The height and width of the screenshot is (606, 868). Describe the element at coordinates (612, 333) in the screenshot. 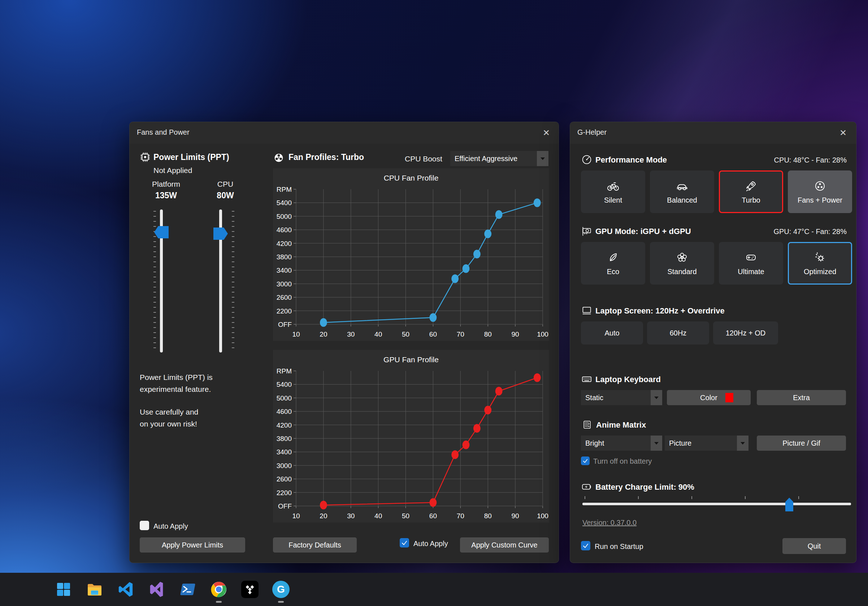

I see `screen-button-auto: Auto` at that location.